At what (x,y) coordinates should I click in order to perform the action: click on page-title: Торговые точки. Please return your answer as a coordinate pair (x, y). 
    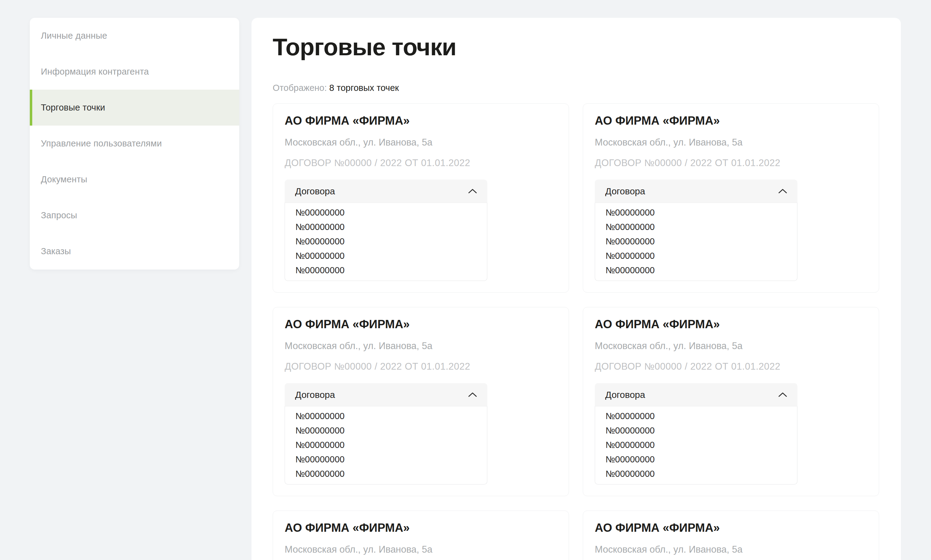
    Looking at the image, I should click on (576, 47).